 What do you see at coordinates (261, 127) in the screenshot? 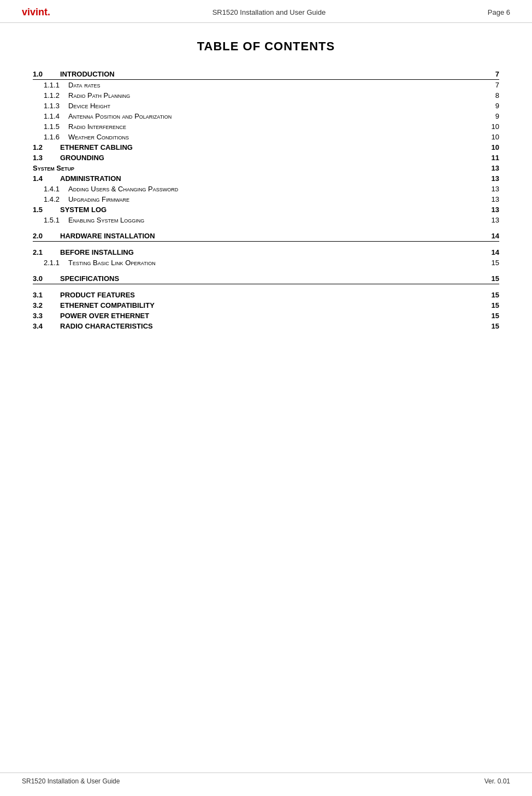
I see `toc-left: 1.1.5Radio Interference` at bounding box center [261, 127].